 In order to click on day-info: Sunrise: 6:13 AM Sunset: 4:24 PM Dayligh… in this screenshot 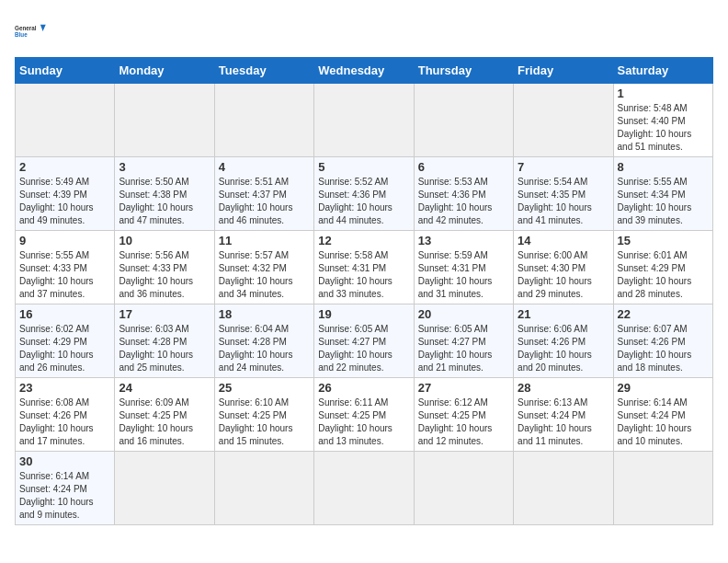, I will do `click(563, 422)`.